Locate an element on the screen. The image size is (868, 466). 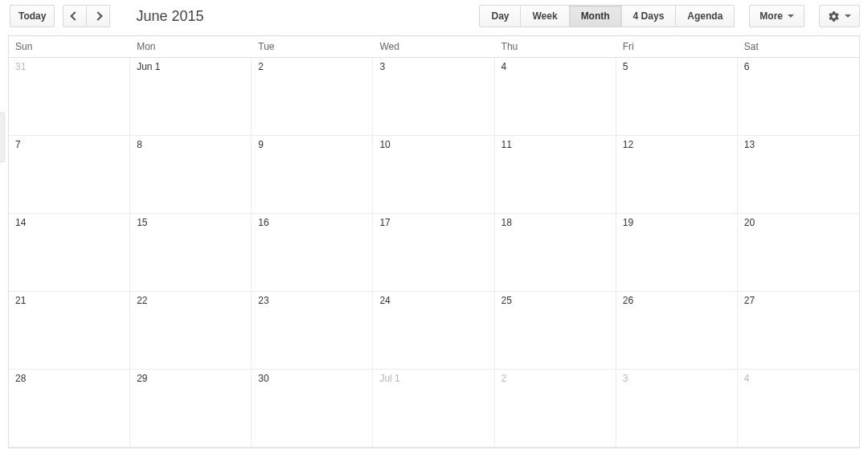
day-number: 19 is located at coordinates (677, 223).